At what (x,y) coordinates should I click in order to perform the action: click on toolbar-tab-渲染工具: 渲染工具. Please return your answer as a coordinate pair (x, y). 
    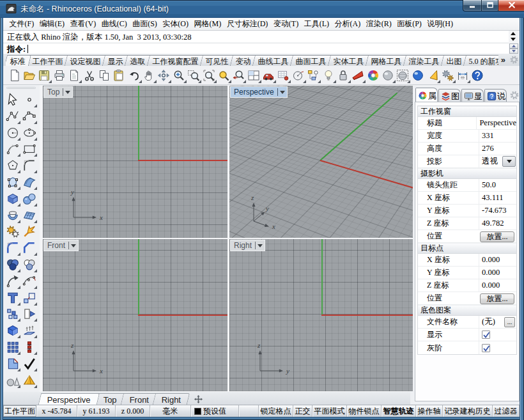
    Looking at the image, I should click on (424, 60).